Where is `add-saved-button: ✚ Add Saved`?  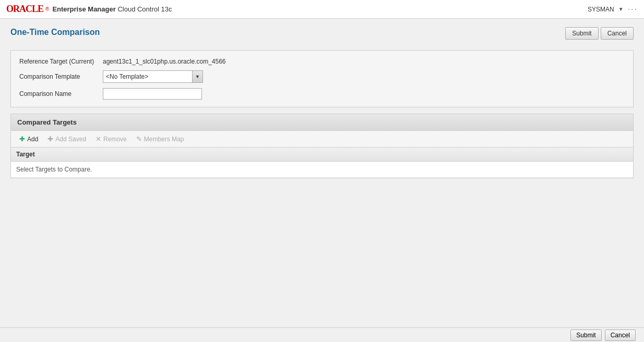
add-saved-button: ✚ Add Saved is located at coordinates (67, 139).